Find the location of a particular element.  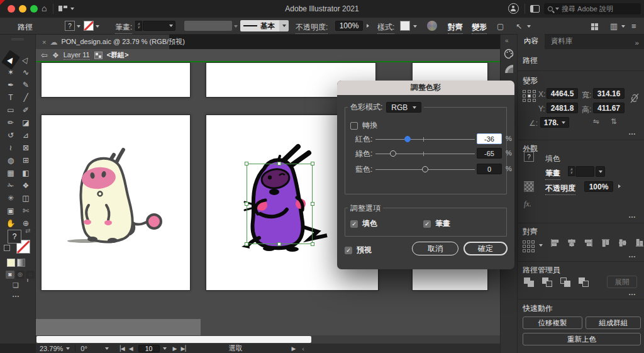

slice-tool: ✄ is located at coordinates (26, 211).